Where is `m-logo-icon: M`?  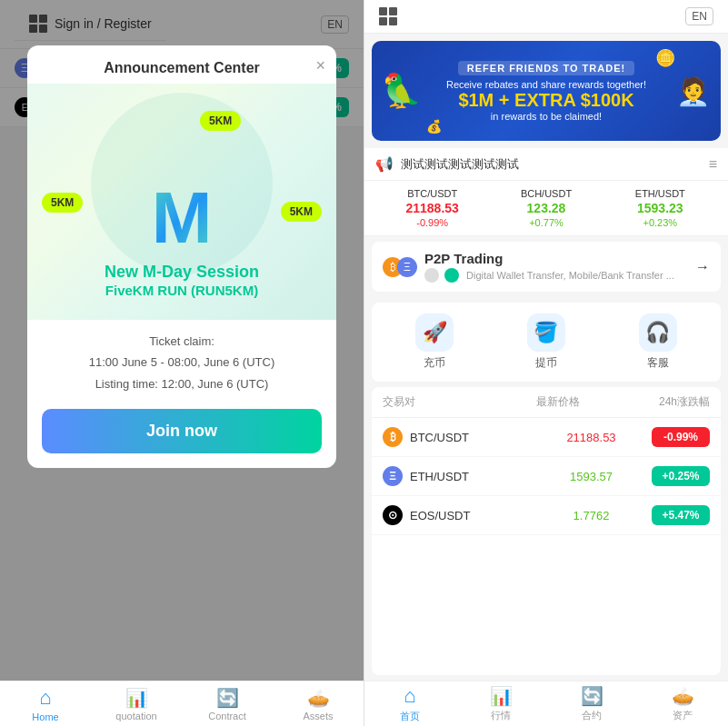
m-logo-icon: M is located at coordinates (182, 218).